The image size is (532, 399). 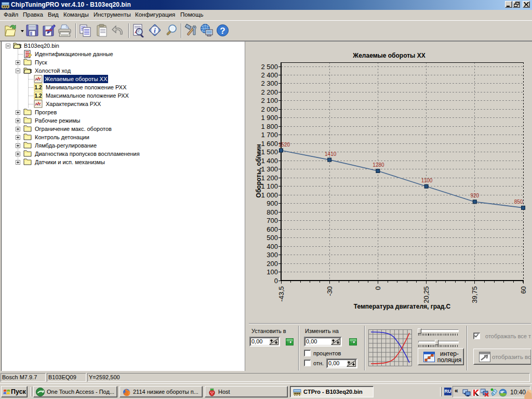 I want to click on svg-text: 1 300, so click(x=269, y=169).